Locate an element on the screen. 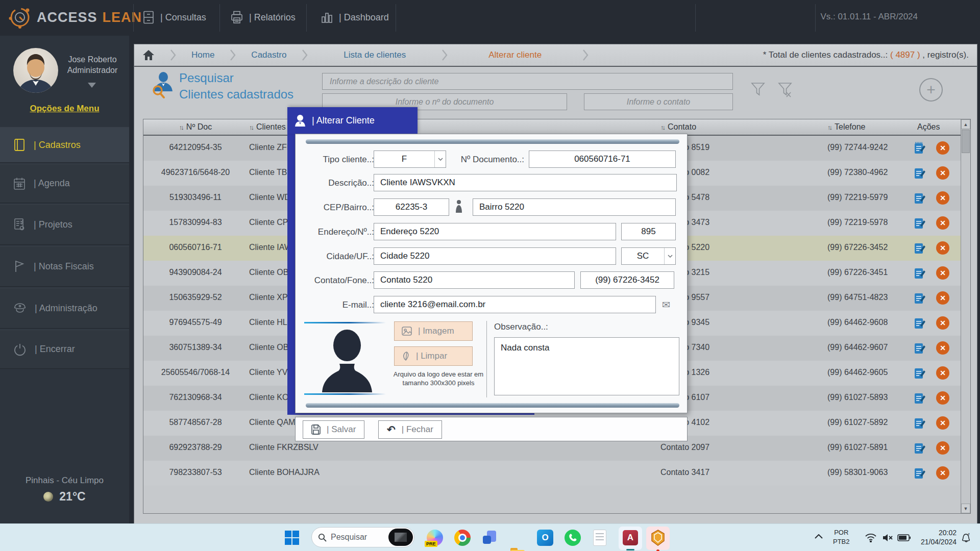 Image resolution: width=980 pixels, height=551 pixels. tipo-cliente-select: F is located at coordinates (410, 159).